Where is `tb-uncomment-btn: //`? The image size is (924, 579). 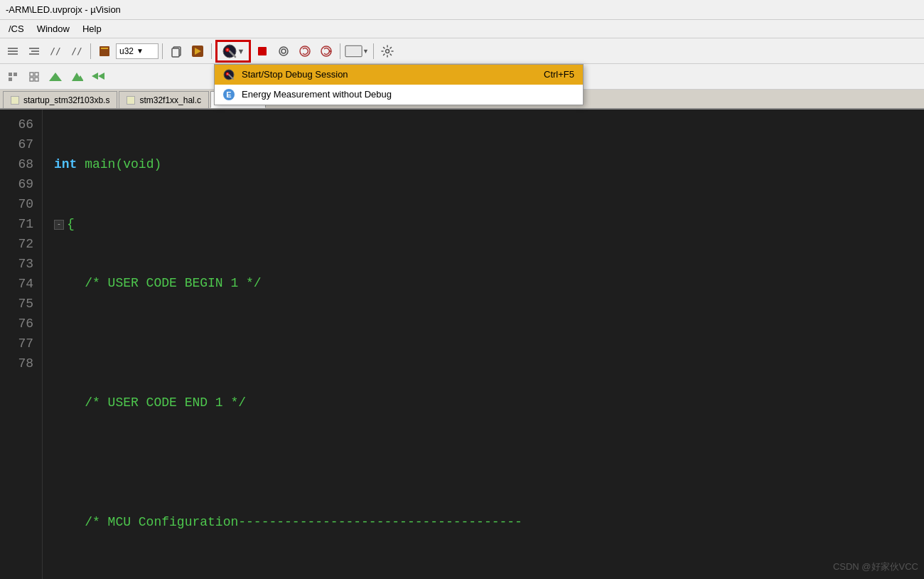
tb-uncomment-btn: // is located at coordinates (77, 51).